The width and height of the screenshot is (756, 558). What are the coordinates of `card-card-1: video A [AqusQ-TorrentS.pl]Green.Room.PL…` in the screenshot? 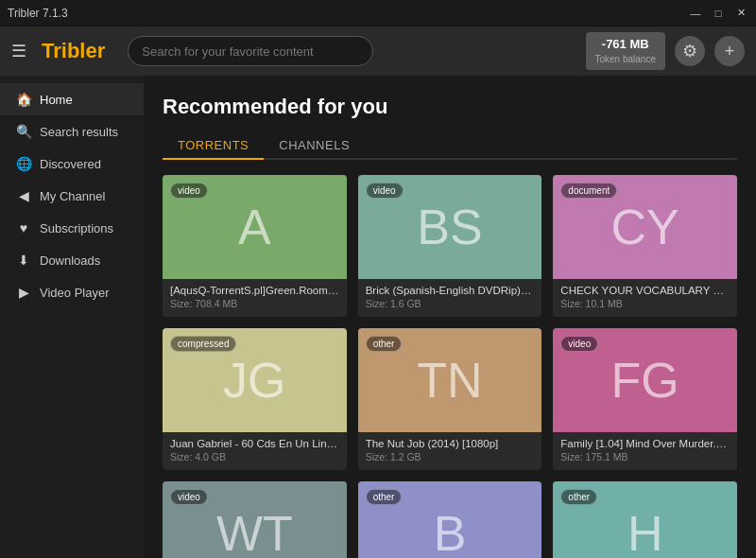 It's located at (255, 246).